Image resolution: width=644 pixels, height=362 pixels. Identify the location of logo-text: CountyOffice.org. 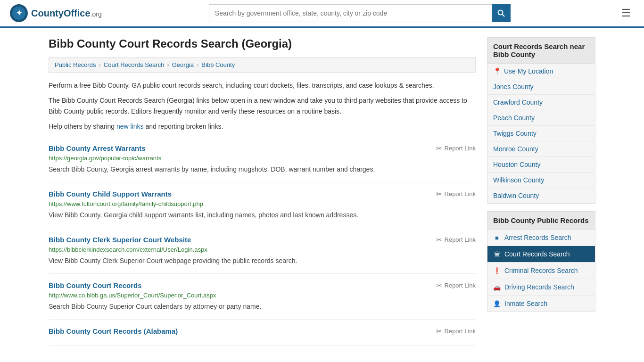
(66, 13).